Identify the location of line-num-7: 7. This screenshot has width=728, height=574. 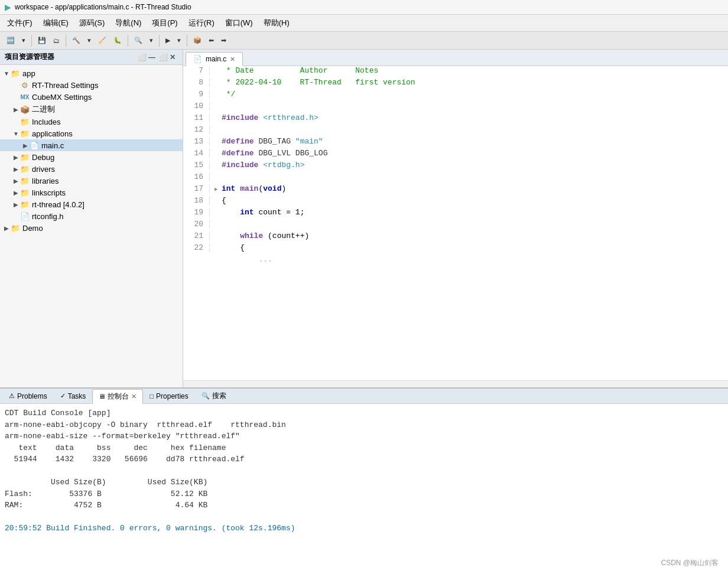
(196, 71).